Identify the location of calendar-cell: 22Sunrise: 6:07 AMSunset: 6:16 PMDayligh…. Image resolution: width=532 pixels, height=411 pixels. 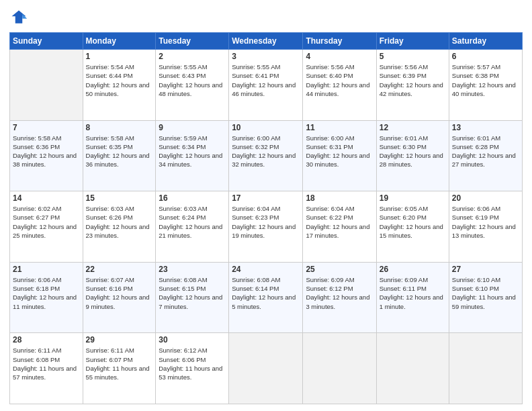
(120, 298).